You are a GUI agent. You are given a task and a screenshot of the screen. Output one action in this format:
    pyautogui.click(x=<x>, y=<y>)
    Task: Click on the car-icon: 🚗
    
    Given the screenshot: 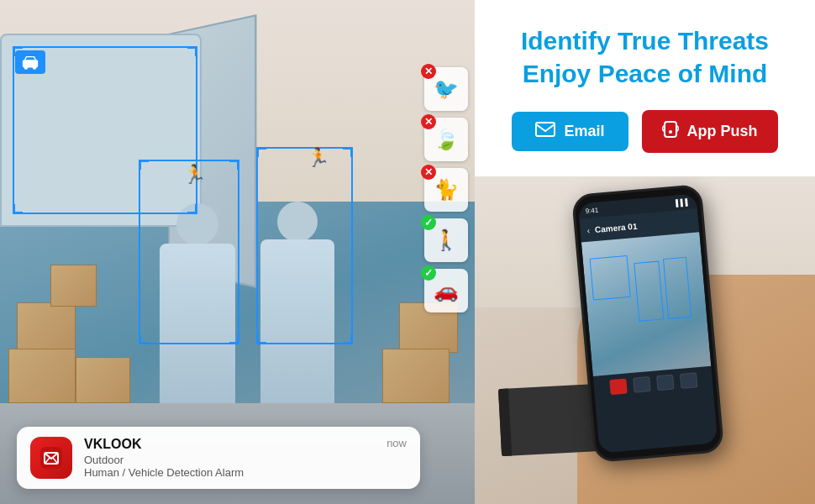 What is the action you would take?
    pyautogui.click(x=446, y=291)
    